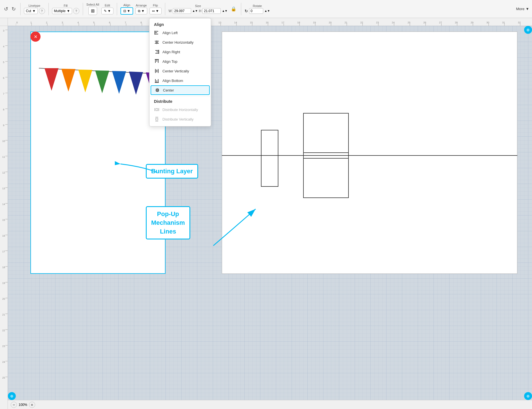  Describe the element at coordinates (346, 23) in the screenshot. I see `svg-text: 21` at that location.